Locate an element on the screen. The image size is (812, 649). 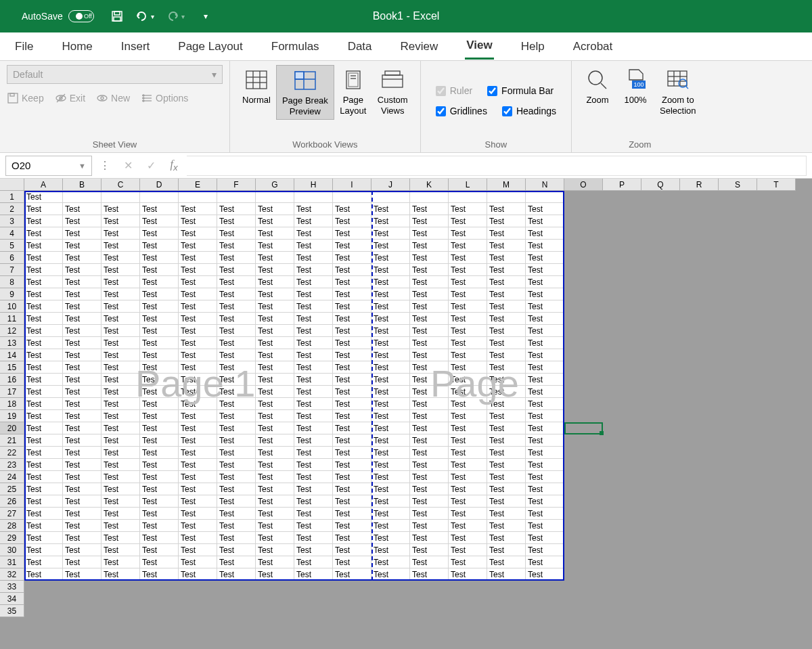
tab-file: File is located at coordinates (24, 47).